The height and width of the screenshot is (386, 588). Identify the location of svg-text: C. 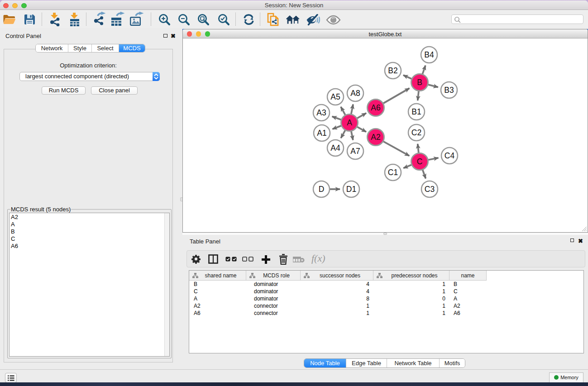
(419, 162).